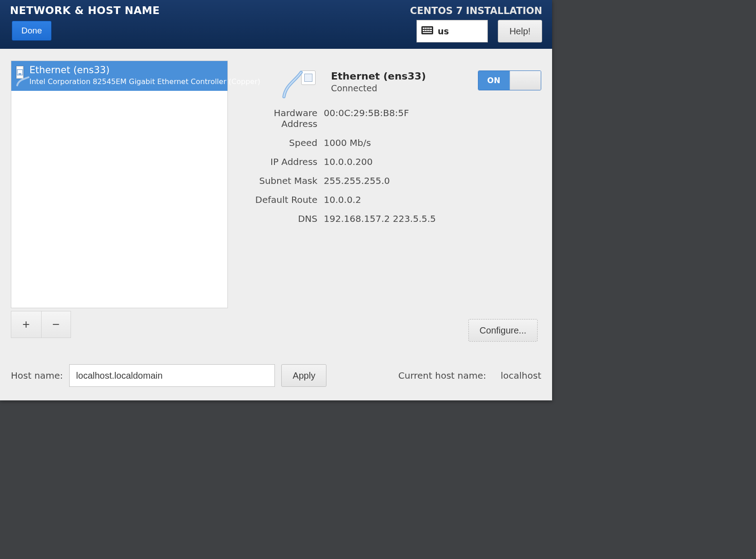 This screenshot has width=756, height=559. Describe the element at coordinates (278, 181) in the screenshot. I see `subnet-mask-label: Subnet Mask` at that location.